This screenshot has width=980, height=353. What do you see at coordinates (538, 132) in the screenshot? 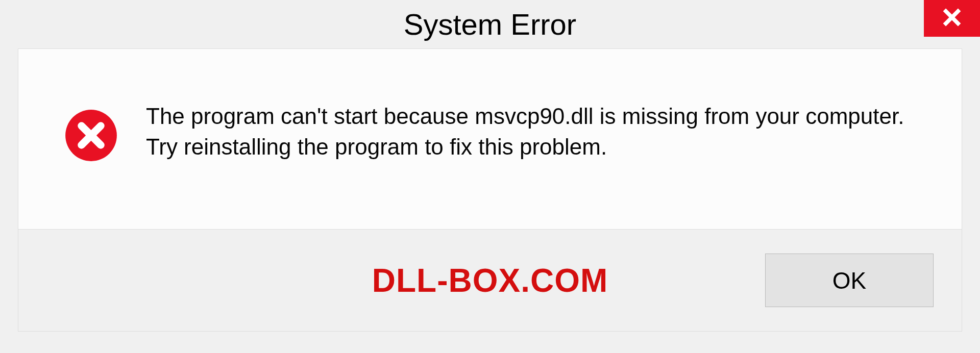
I see `dialog-message: The program can't start because msvcp90.…` at bounding box center [538, 132].